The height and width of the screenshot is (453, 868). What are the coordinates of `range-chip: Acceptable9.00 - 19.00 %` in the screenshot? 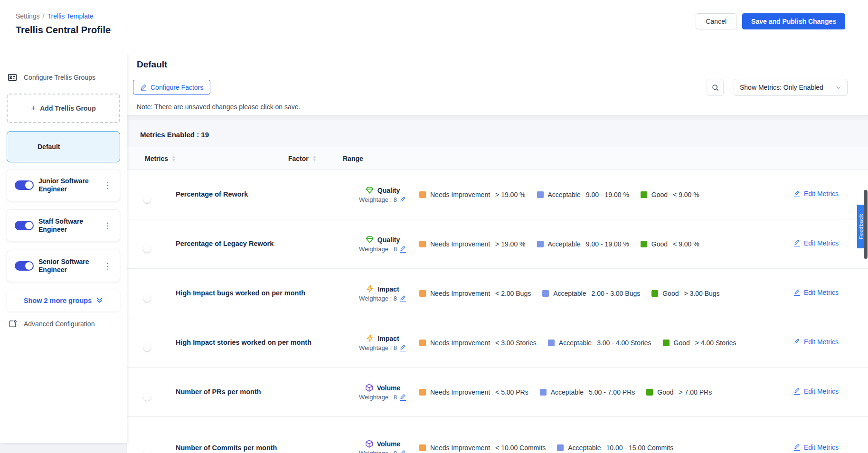 It's located at (583, 195).